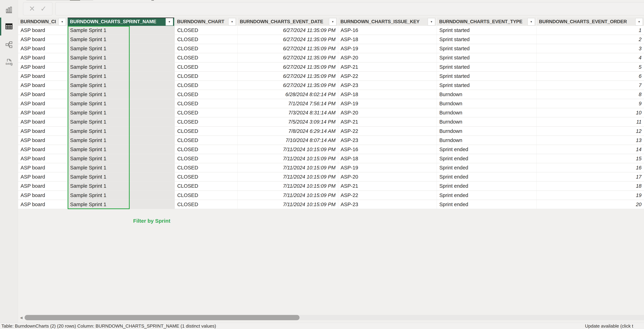 Image resolution: width=644 pixels, height=329 pixels. I want to click on cell-event-order: 2, so click(590, 40).